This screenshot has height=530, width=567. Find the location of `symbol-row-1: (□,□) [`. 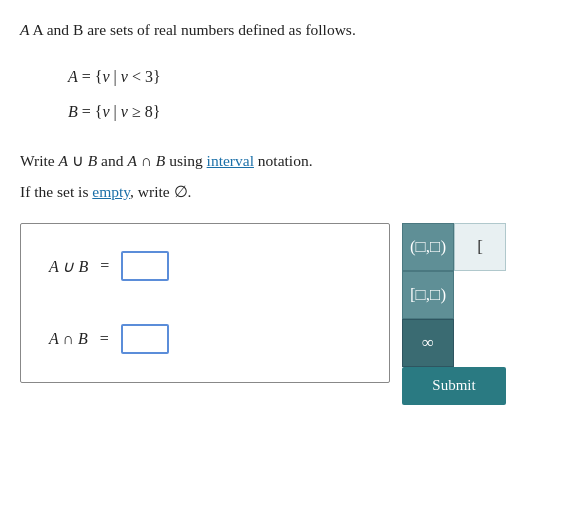

symbol-row-1: (□,□) [ is located at coordinates (454, 247).